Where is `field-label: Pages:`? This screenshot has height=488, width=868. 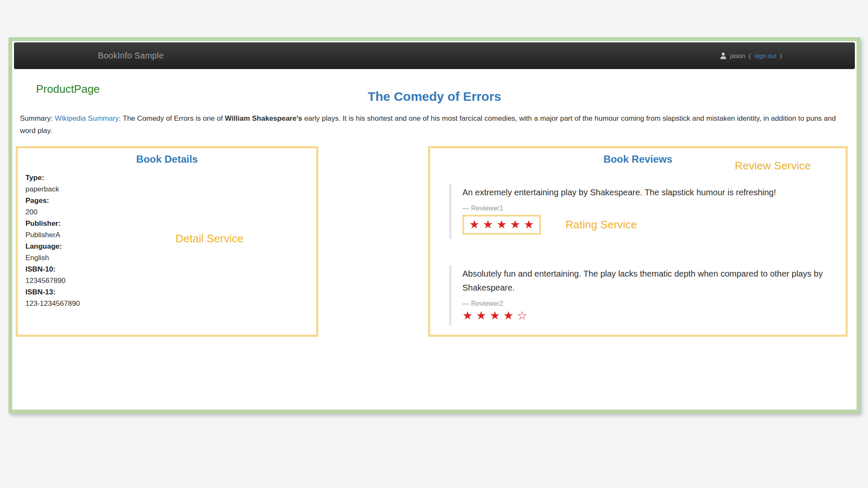 field-label: Pages: is located at coordinates (171, 201).